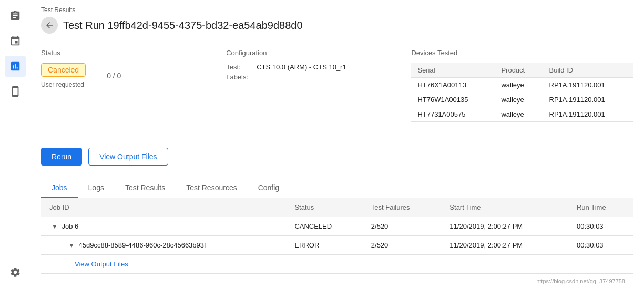 Image resolution: width=644 pixels, height=288 pixels. What do you see at coordinates (211, 188) in the screenshot?
I see `tab-test-resources: Test Resources` at bounding box center [211, 188].